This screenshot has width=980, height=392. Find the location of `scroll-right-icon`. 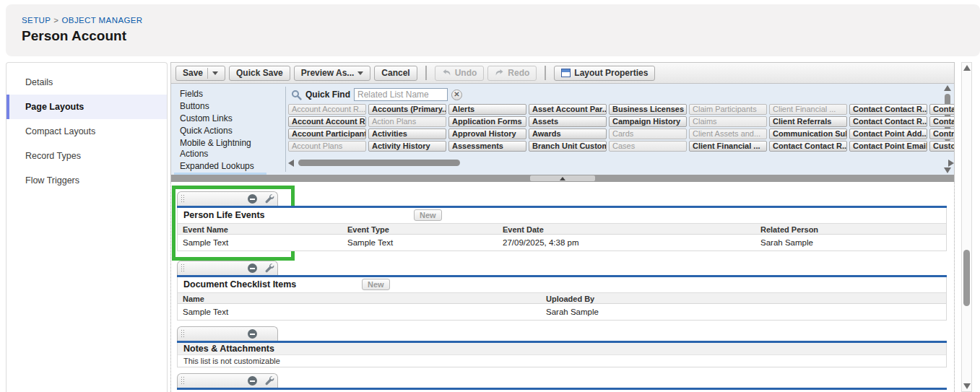

scroll-right-icon is located at coordinates (951, 163).